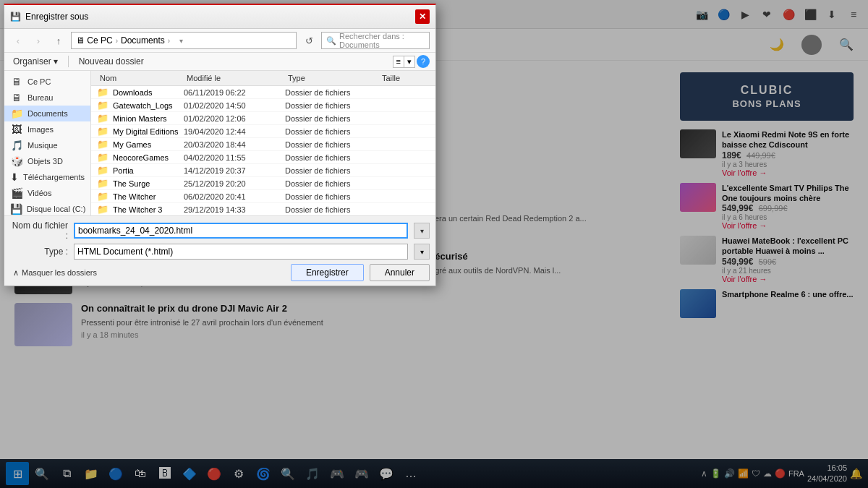 This screenshot has width=868, height=488. Describe the element at coordinates (332, 78) in the screenshot. I see `col-type: Type` at that location.